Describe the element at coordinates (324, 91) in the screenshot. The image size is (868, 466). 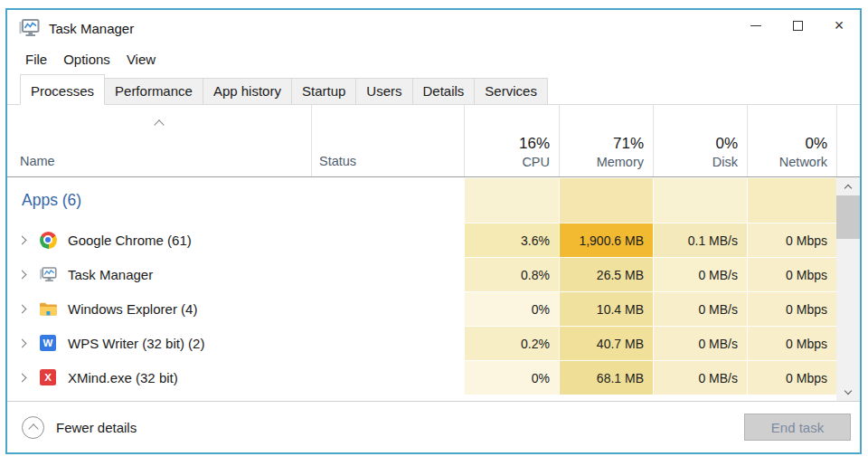
I see `tab-startup: Startup` at that location.